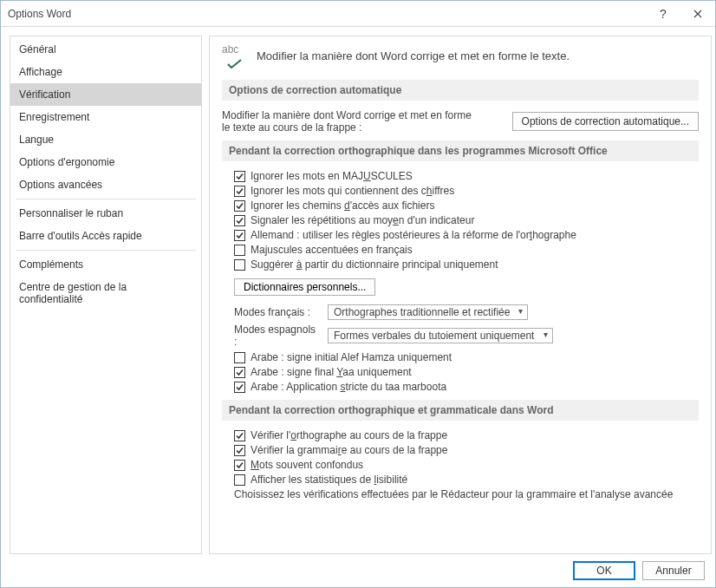 This screenshot has height=588, width=716. What do you see at coordinates (460, 56) in the screenshot?
I see `page-header: abc Modifier la manière dont Word corrig…` at bounding box center [460, 56].